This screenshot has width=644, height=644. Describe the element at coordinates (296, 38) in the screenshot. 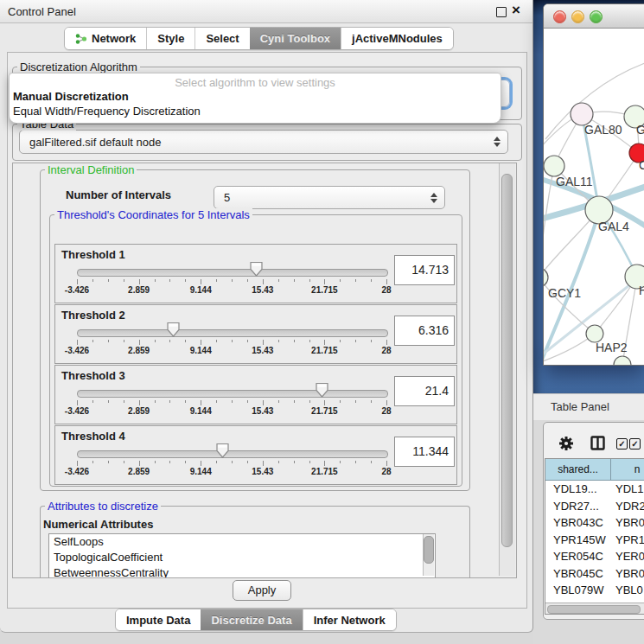

I see `tab-cyni-toolbox: Cyni Toolbox` at that location.